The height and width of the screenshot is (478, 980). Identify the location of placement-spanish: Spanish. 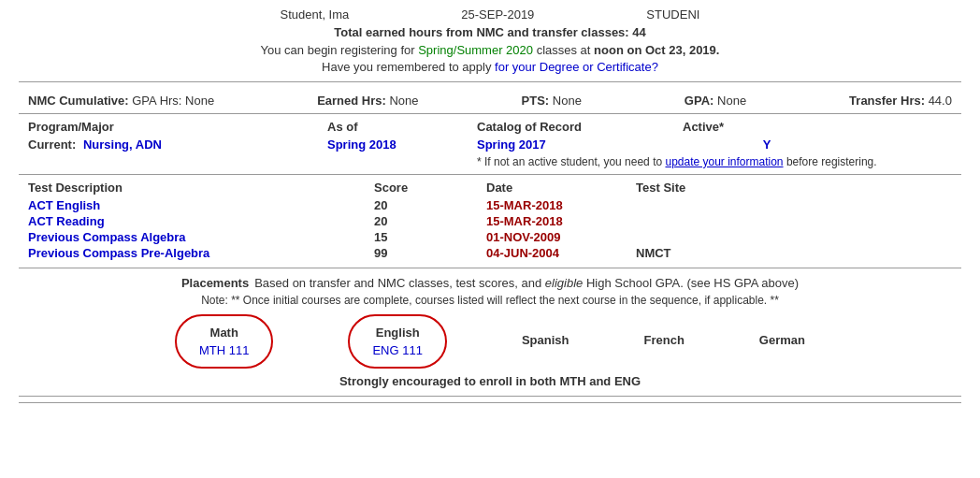
(546, 342).